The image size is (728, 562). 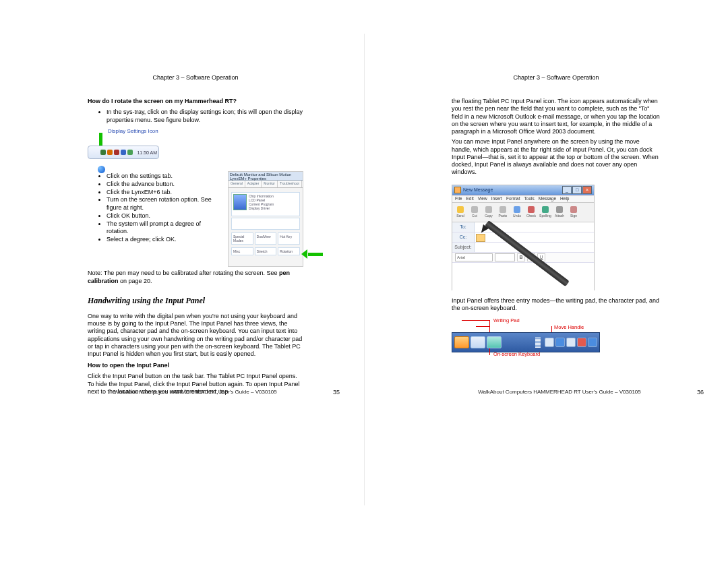 I want to click on character-pad-button, so click(x=478, y=342).